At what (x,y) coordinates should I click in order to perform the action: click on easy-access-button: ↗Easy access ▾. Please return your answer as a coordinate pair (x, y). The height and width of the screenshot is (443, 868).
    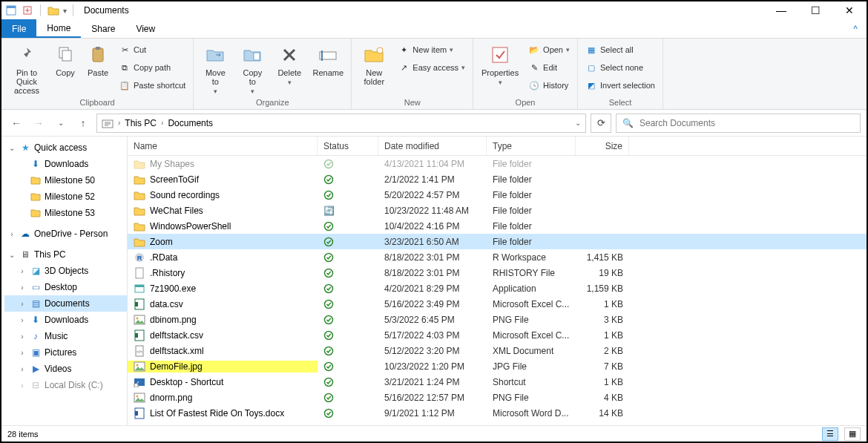
    Looking at the image, I should click on (432, 68).